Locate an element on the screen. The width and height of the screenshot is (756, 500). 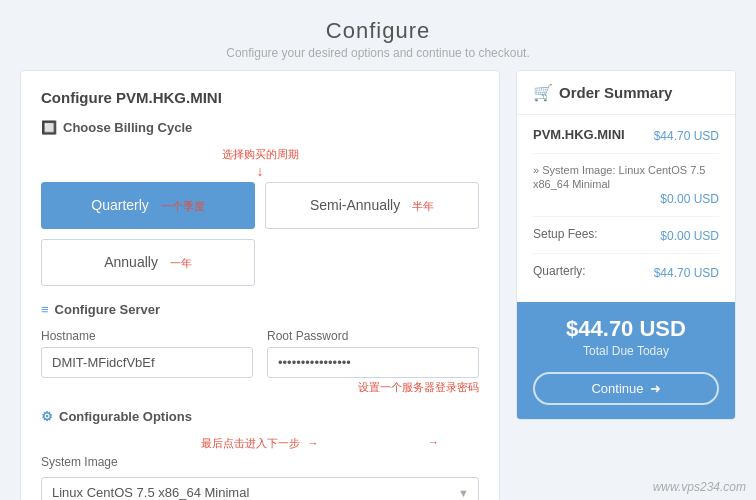
hostname-group: Hostname is located at coordinates (147, 362).